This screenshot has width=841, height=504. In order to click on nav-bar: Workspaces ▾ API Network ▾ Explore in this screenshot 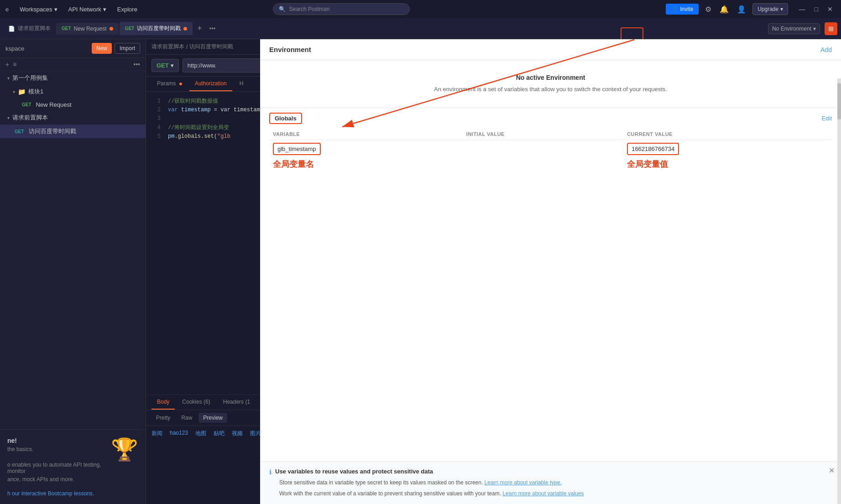, I will do `click(78, 9)`.